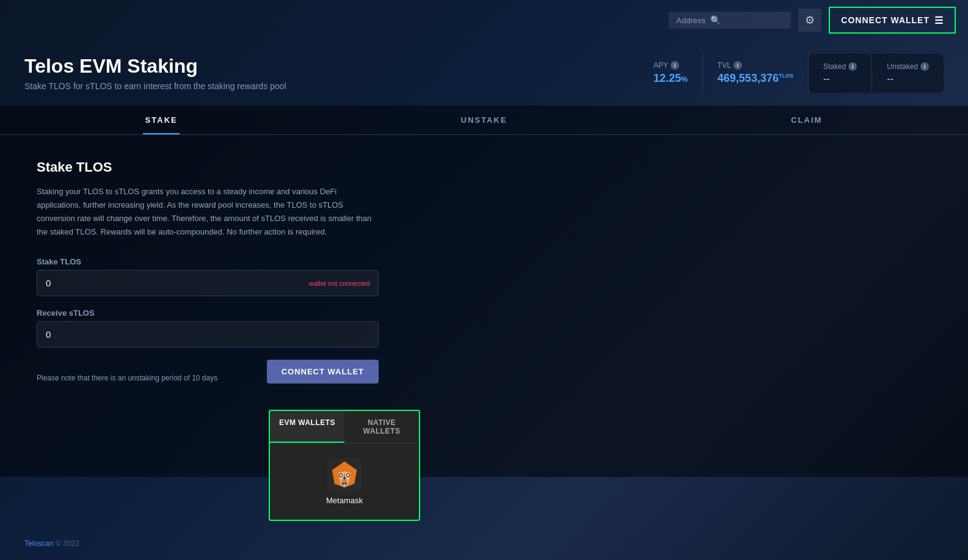 This screenshot has width=968, height=560. I want to click on staked-label: Staked i, so click(840, 67).